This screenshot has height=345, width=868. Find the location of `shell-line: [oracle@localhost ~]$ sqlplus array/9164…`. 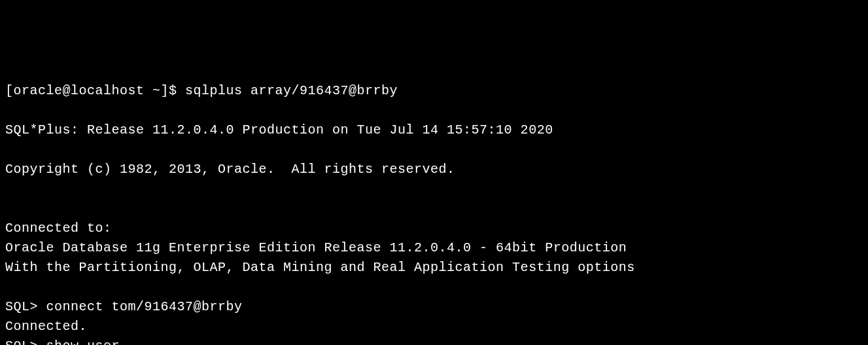

shell-line: [oracle@localhost ~]$ sqlplus array/9164… is located at coordinates (201, 90).